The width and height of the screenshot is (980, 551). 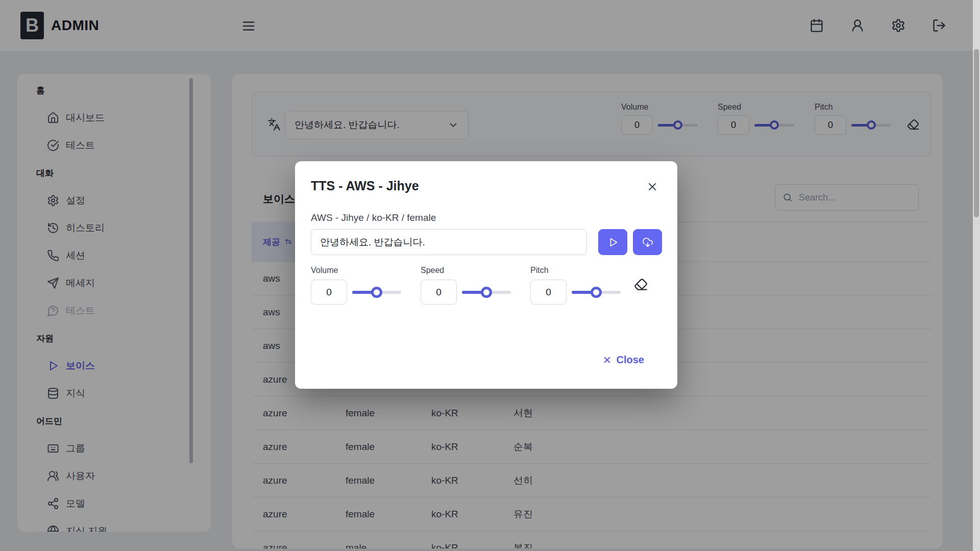 I want to click on pitch-label: Pitch, so click(x=585, y=270).